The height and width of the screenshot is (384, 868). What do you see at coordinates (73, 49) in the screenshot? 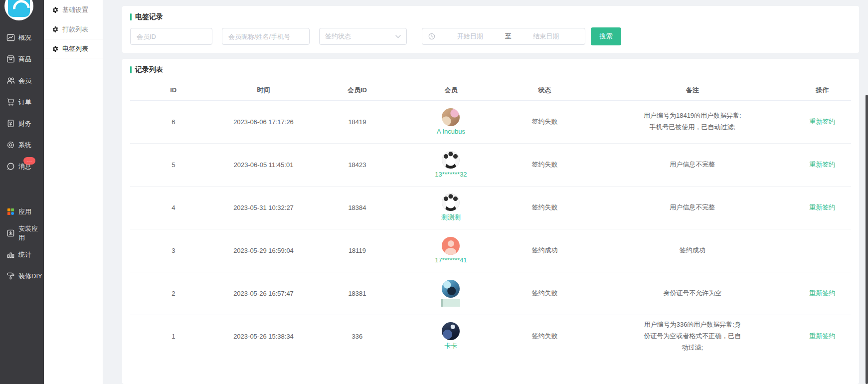
I see `submenu-item-esign-list: 电签列表` at bounding box center [73, 49].